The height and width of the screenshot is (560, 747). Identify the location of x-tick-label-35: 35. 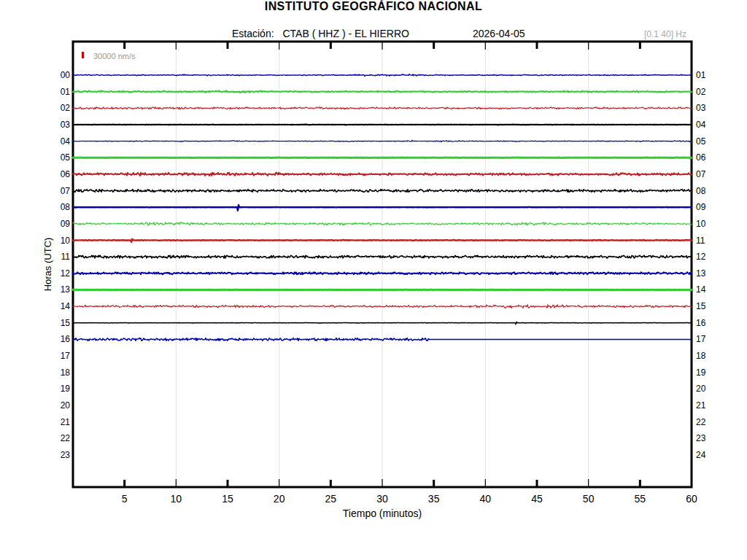
(434, 499).